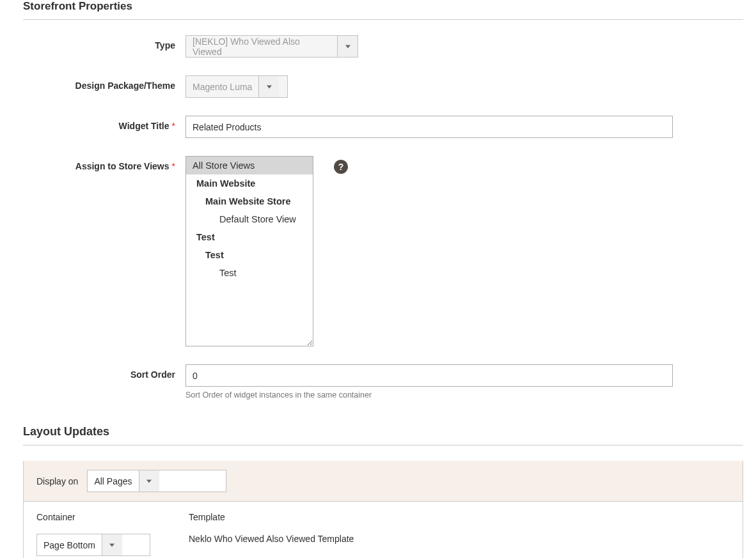 The width and height of the screenshot is (756, 558). I want to click on store-view-option: Main Website Store, so click(249, 201).